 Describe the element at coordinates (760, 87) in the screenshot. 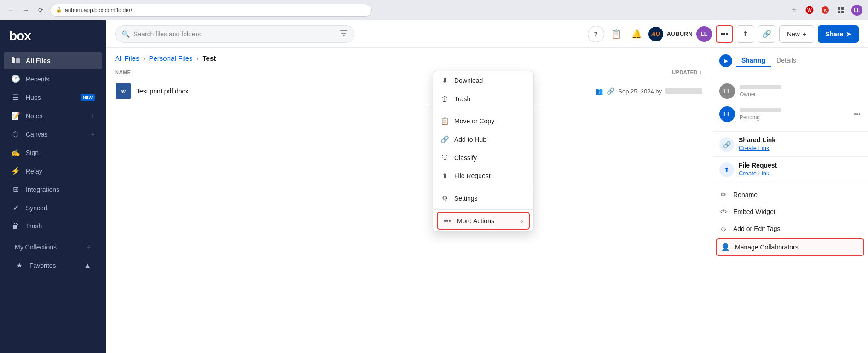

I see `owner-name-redacted` at that location.